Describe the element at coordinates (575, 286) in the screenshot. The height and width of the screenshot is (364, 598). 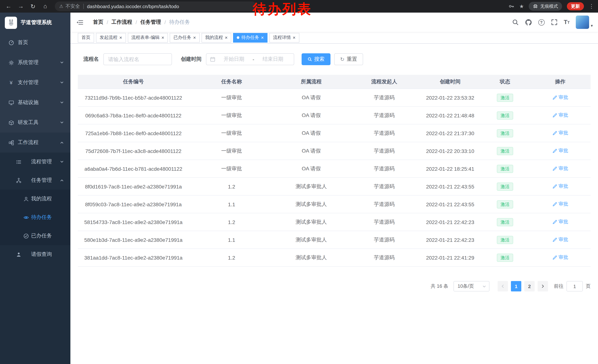
I see `goto-page-input` at that location.